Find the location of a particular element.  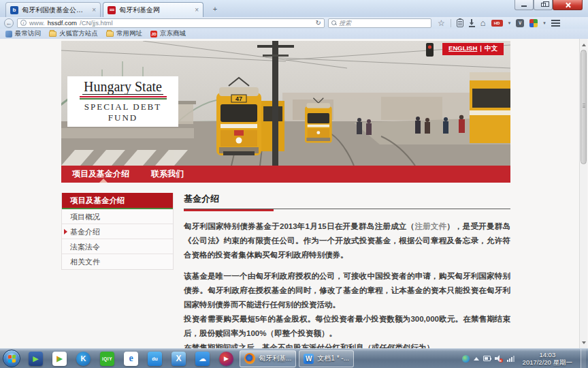

bookmark-label: 常用网址 is located at coordinates (129, 34).